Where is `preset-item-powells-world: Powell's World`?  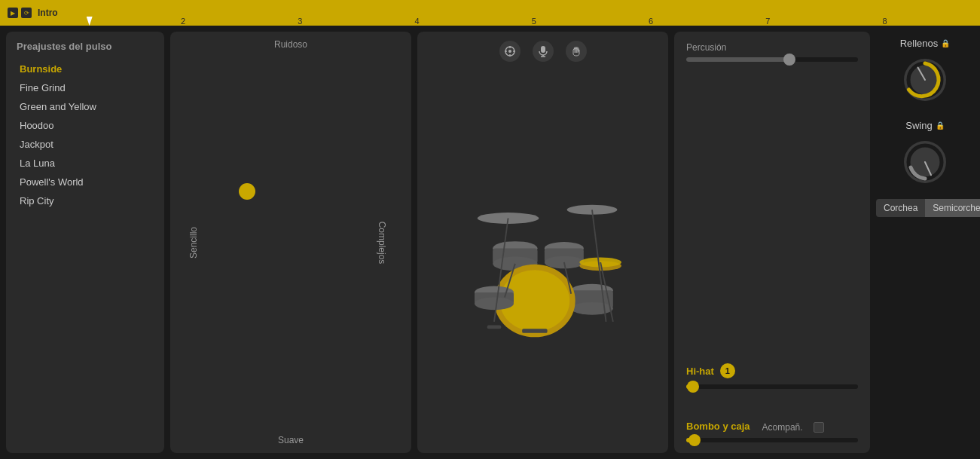
preset-item-powells-world: Powell's World is located at coordinates (85, 182).